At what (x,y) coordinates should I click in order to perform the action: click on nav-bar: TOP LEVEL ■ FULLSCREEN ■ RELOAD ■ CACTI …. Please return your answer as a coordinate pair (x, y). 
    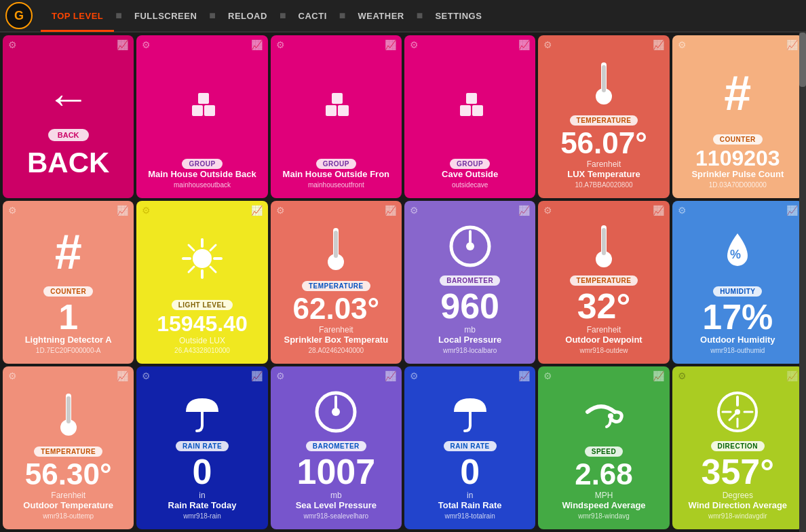
    Looking at the image, I should click on (267, 16).